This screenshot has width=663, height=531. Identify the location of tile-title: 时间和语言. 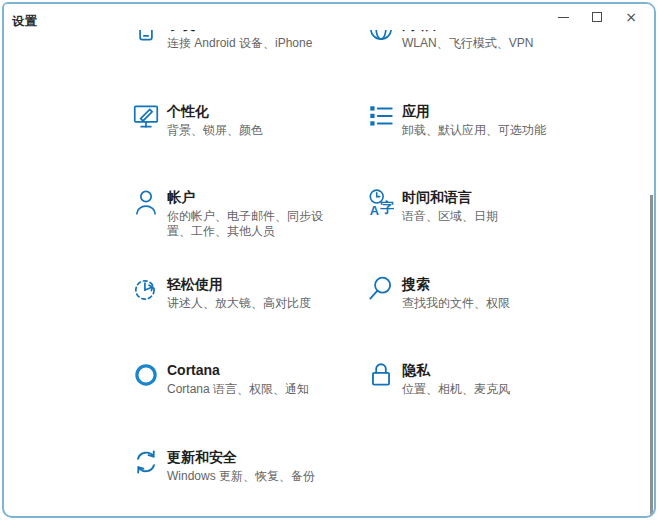
(450, 198).